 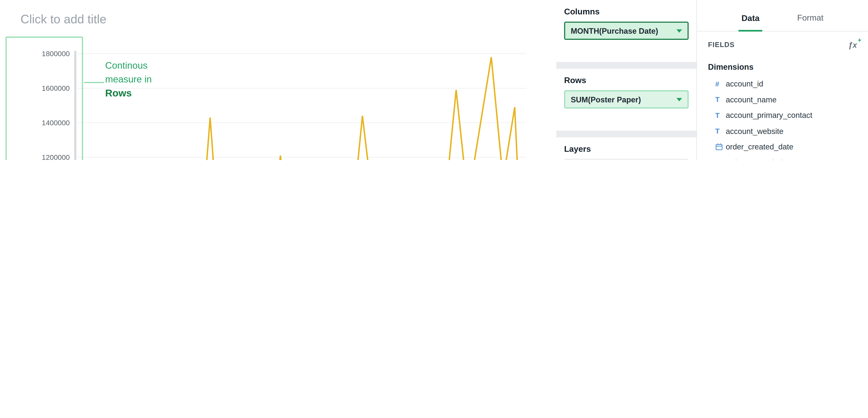 What do you see at coordinates (44, 98) in the screenshot?
I see `rows-annotation-box` at bounding box center [44, 98].